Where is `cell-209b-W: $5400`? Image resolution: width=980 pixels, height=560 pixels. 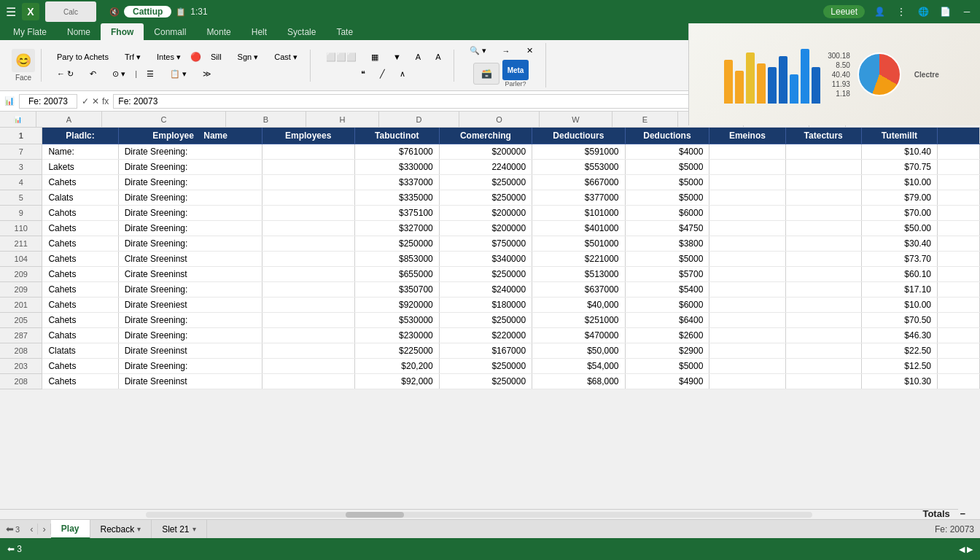
cell-209b-W: $5400 is located at coordinates (667, 290).